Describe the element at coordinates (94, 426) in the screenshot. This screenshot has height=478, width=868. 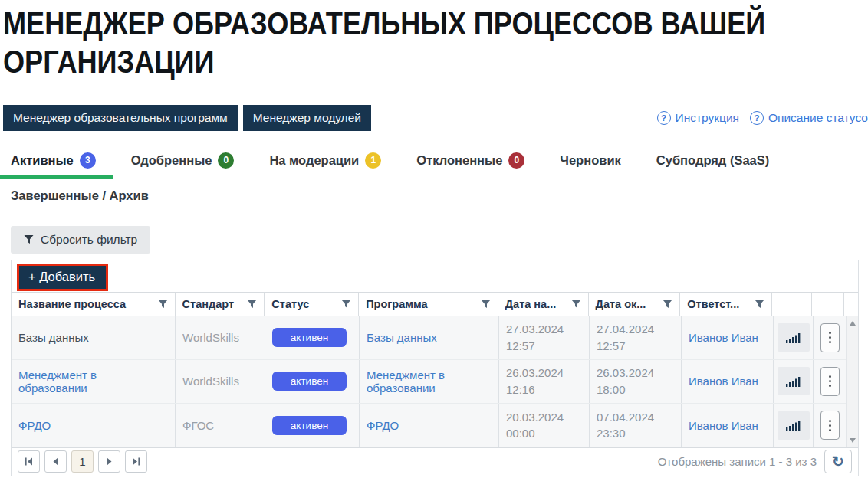
I see `process-name-link: ФРДО` at that location.